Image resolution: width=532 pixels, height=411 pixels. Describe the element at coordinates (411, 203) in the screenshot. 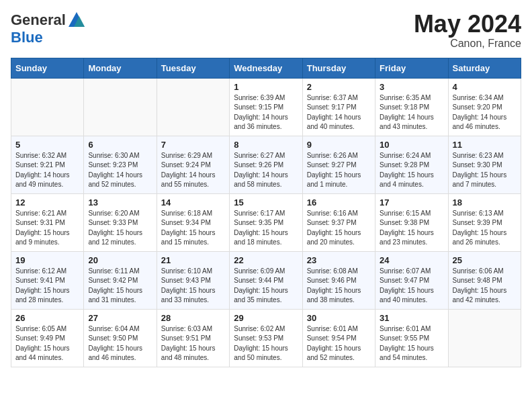

I see `day-number: 17` at that location.